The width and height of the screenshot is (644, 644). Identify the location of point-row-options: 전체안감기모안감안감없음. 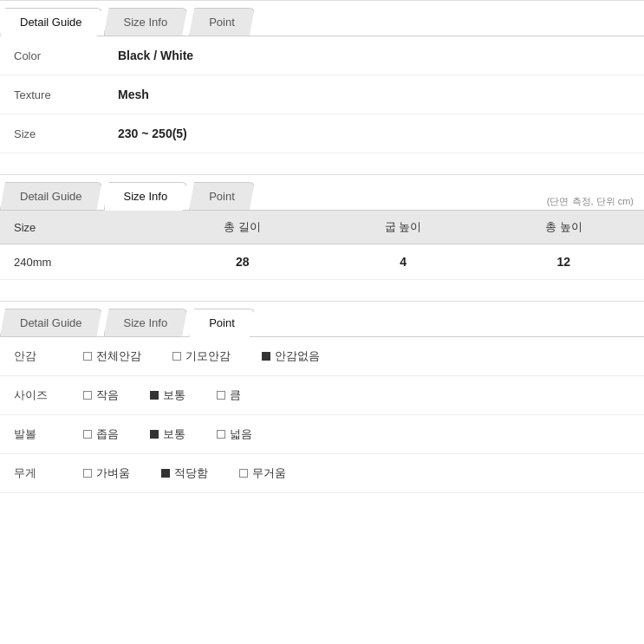
(357, 357).